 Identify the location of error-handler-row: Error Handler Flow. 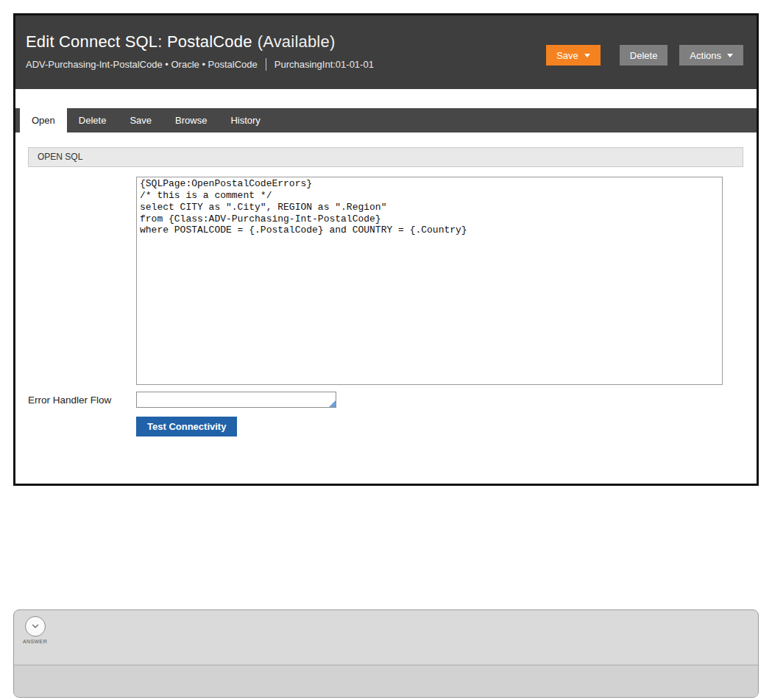
(386, 400).